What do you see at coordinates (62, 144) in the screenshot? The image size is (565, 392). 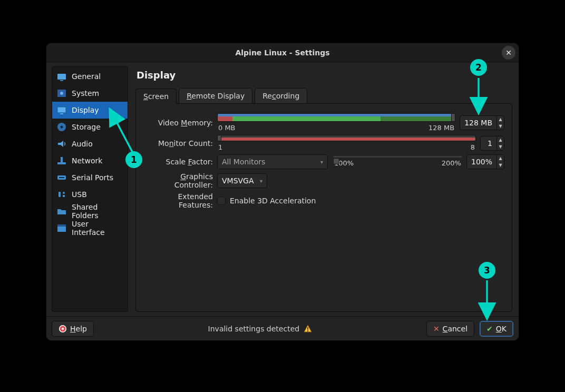 I see `audio-icon` at bounding box center [62, 144].